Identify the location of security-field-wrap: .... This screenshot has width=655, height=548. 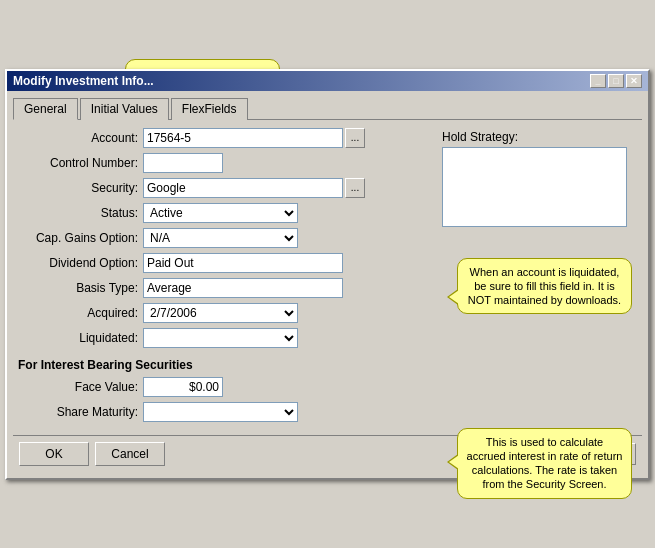
(288, 188).